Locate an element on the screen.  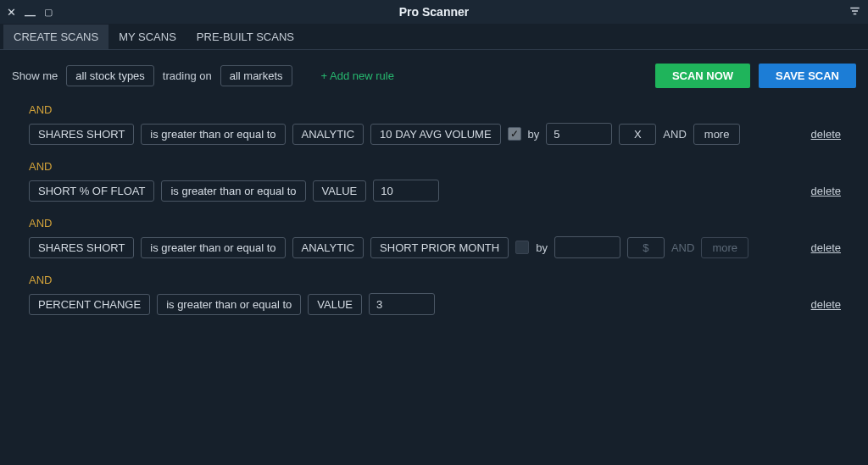
show-me-label: Show me is located at coordinates (35, 76).